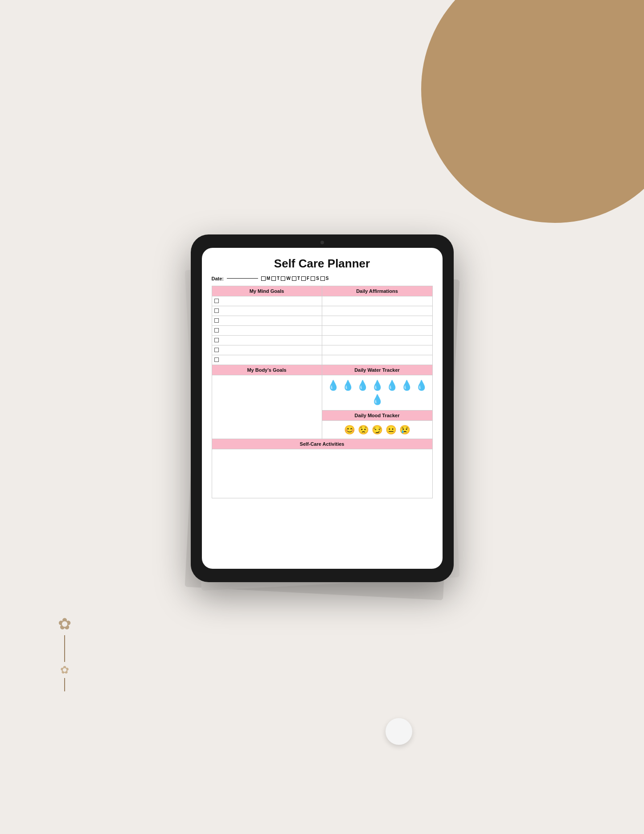 The image size is (644, 834). What do you see at coordinates (322, 444) in the screenshot?
I see `self-care-header: Self-Care Activities` at bounding box center [322, 444].